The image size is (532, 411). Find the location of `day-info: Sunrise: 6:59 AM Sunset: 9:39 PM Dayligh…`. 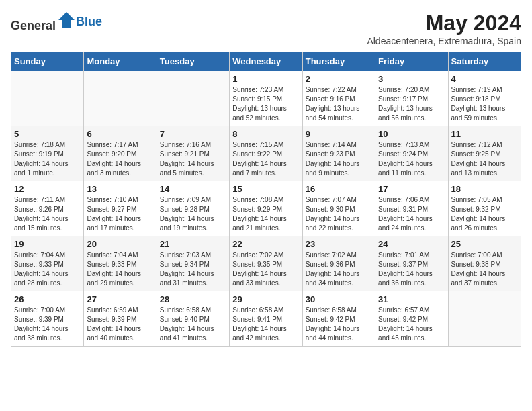

day-info: Sunrise: 6:59 AM Sunset: 9:39 PM Dayligh… is located at coordinates (120, 324).